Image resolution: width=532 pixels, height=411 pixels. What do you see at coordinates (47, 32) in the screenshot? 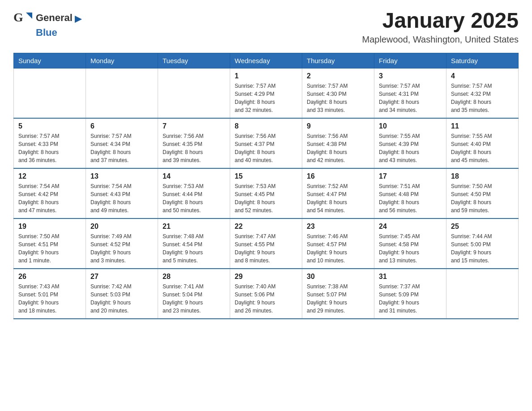
I see `logo-blue-text: Blue` at bounding box center [47, 32].